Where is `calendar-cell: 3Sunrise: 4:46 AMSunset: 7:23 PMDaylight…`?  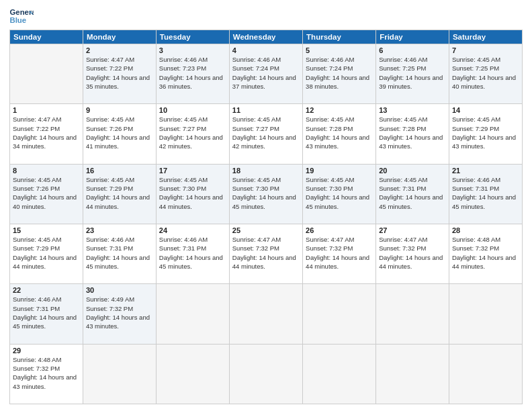 calendar-cell: 3Sunrise: 4:46 AMSunset: 7:23 PMDaylight… is located at coordinates (192, 74).